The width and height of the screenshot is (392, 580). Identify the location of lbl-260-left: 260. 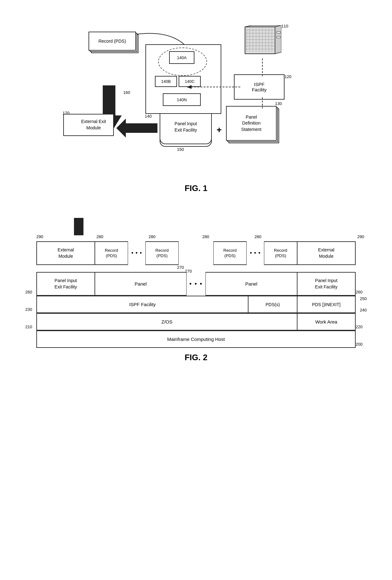
(31, 284).